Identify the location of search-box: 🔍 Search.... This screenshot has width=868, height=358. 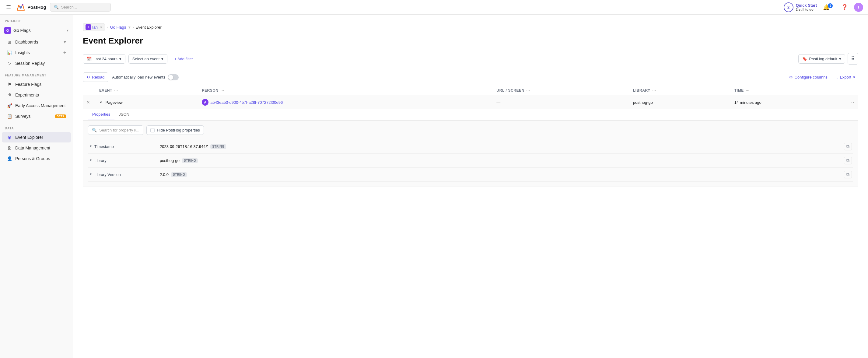
(80, 7).